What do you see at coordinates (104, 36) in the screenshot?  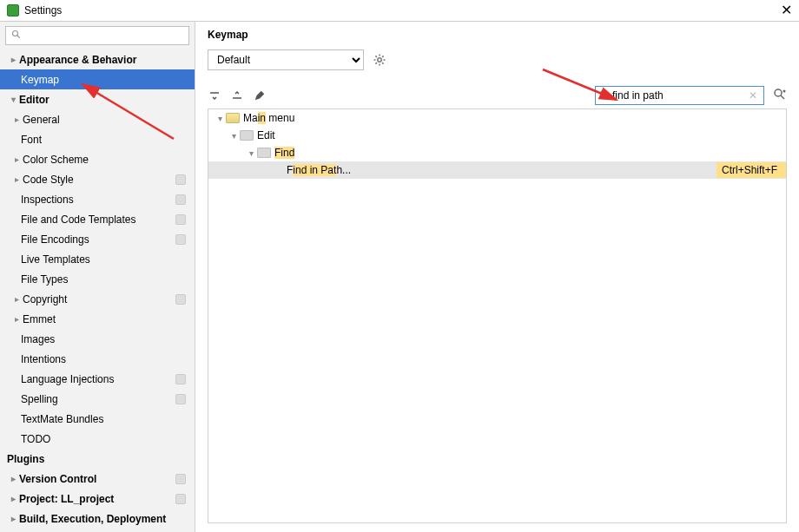 I see `sidebar-search-input` at bounding box center [104, 36].